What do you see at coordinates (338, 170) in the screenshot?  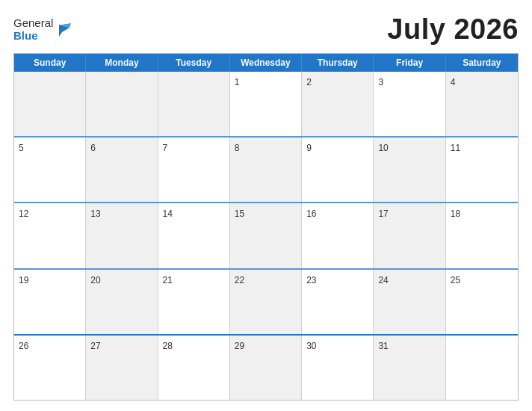 I see `cell-jul-9: 9` at bounding box center [338, 170].